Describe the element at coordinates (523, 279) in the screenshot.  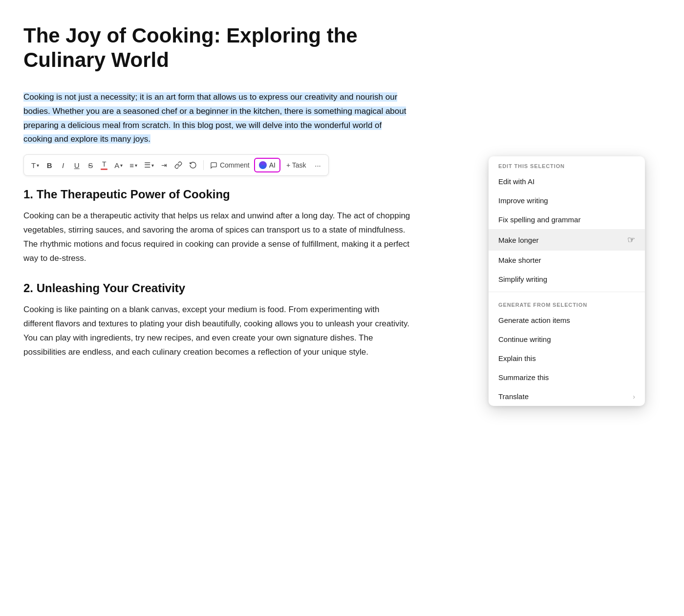
I see `simplify-writing-label: Simplify writing` at that location.